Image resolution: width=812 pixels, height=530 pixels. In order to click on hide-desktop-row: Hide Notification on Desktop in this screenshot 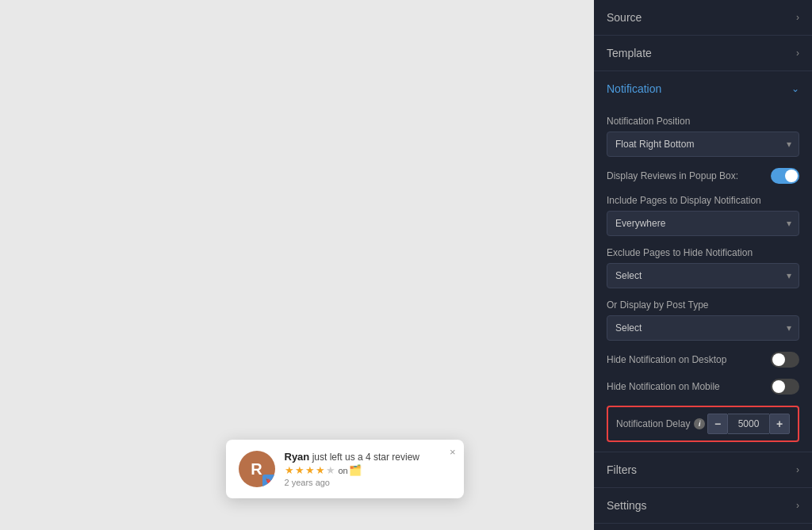, I will do `click(703, 360)`.